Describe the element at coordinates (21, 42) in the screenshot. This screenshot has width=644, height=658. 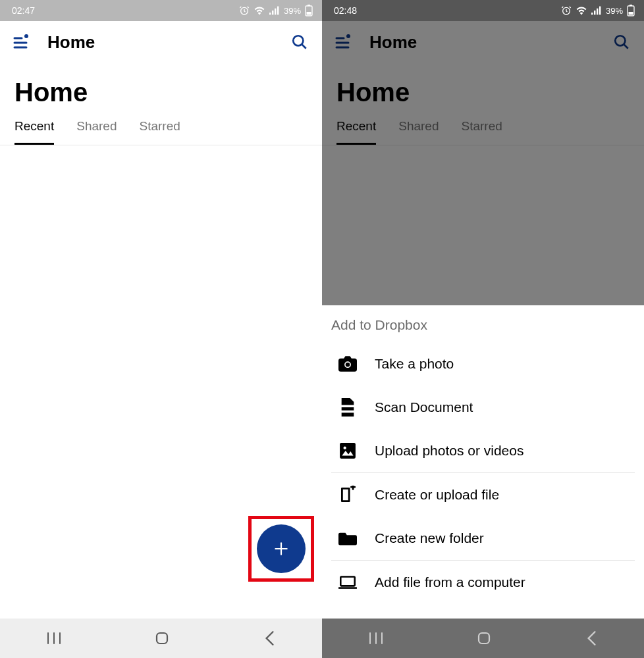
I see `menu-button` at that location.